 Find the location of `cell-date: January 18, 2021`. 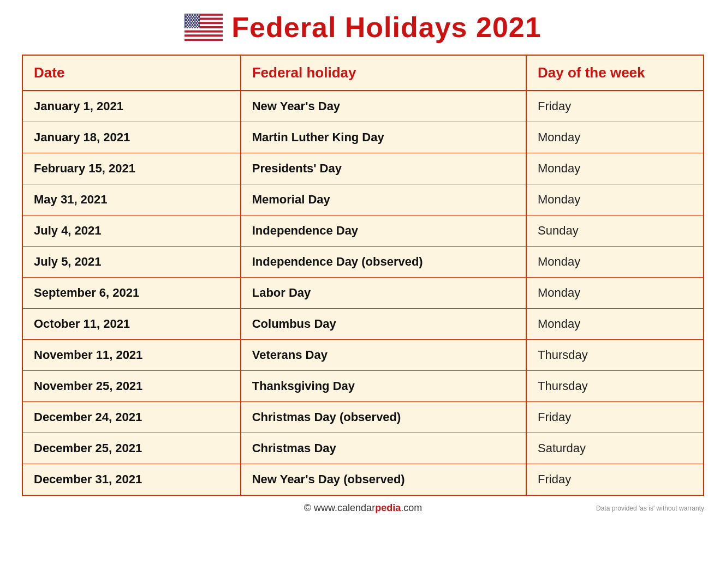

cell-date: January 18, 2021 is located at coordinates (132, 137).